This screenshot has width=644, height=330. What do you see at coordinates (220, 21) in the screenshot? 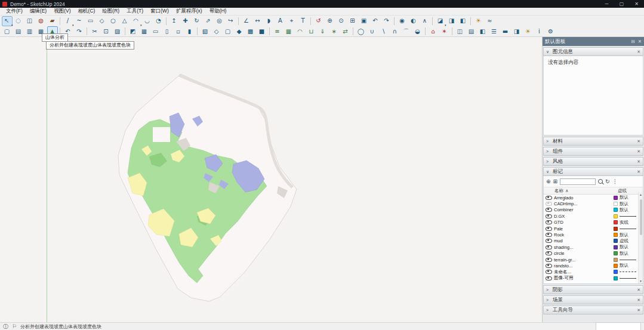
I see `offset-icon: ◎` at bounding box center [220, 21].